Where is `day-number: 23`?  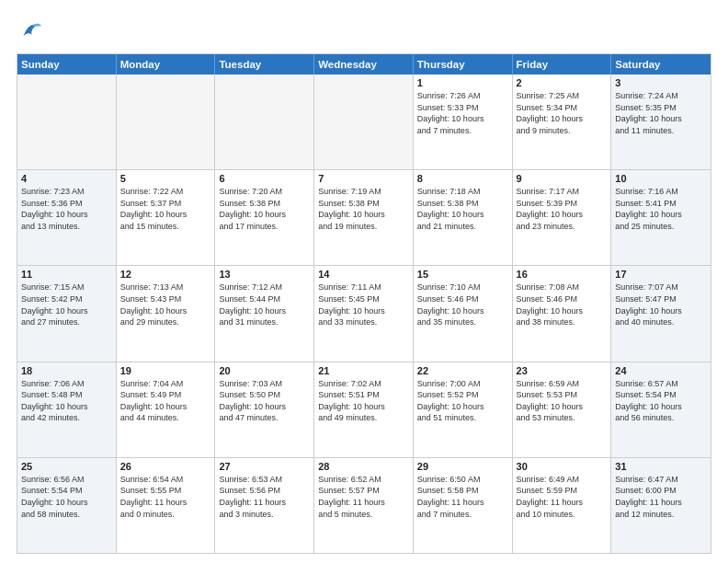 day-number: 23 is located at coordinates (563, 371).